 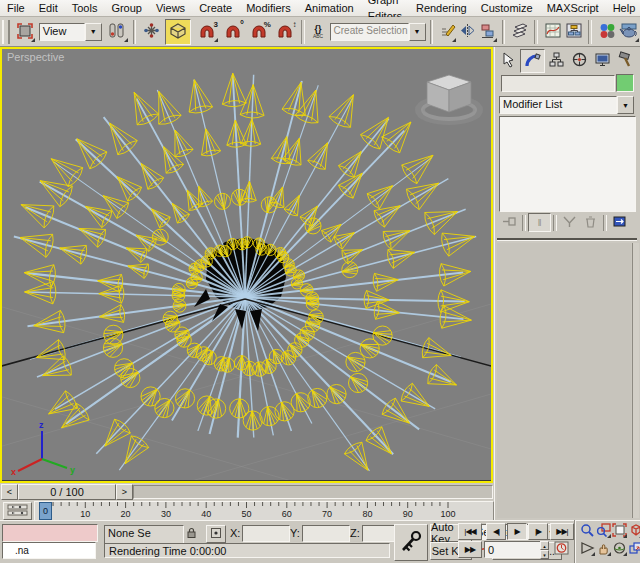 I want to click on selection-region-icon, so click(x=24, y=32).